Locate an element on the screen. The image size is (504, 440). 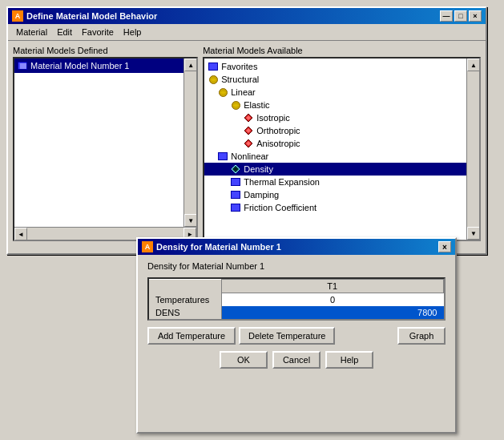
dialog-subtitle: Density for Material Number 1 is located at coordinates (296, 266).